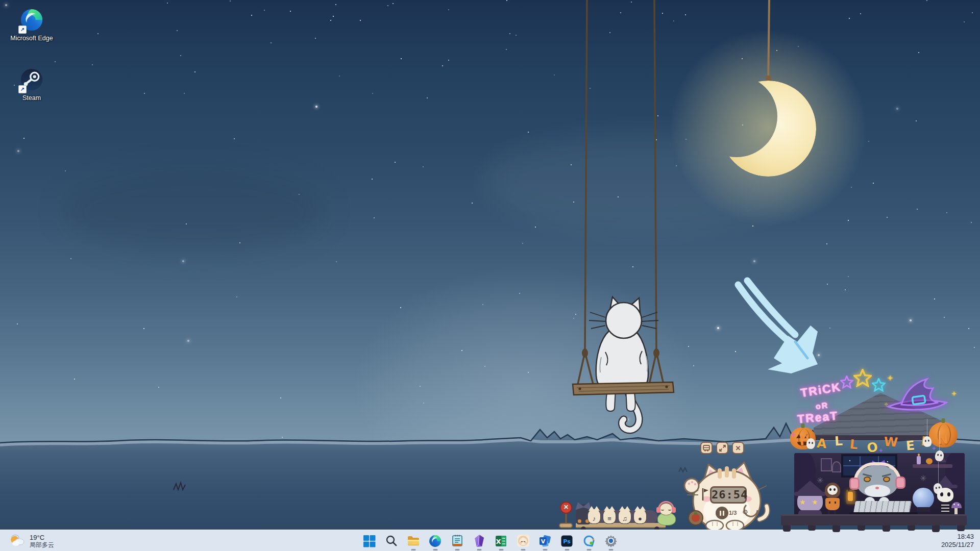 The width and height of the screenshot is (980, 551). I want to click on taskbar-start-button, so click(370, 541).